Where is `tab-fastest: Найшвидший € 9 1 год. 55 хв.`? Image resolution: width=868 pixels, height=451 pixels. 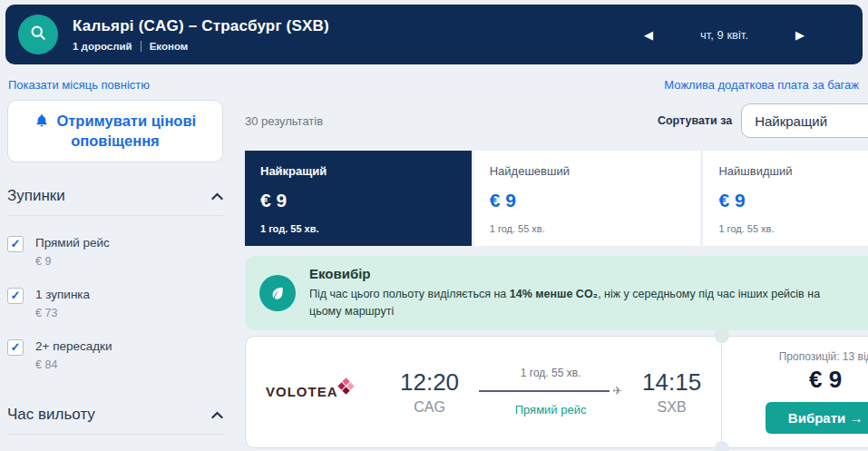 tab-fastest: Найшвидший € 9 1 год. 55 хв. is located at coordinates (785, 198).